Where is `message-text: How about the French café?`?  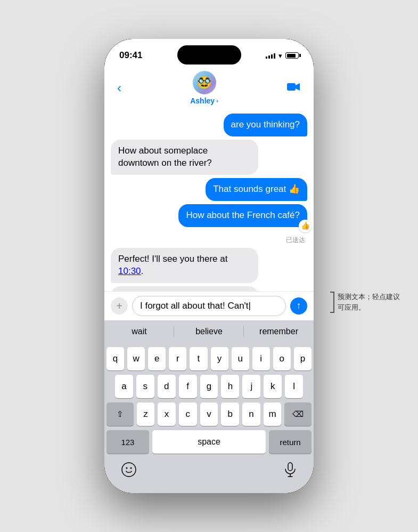 message-text: How about the French café? is located at coordinates (243, 215).